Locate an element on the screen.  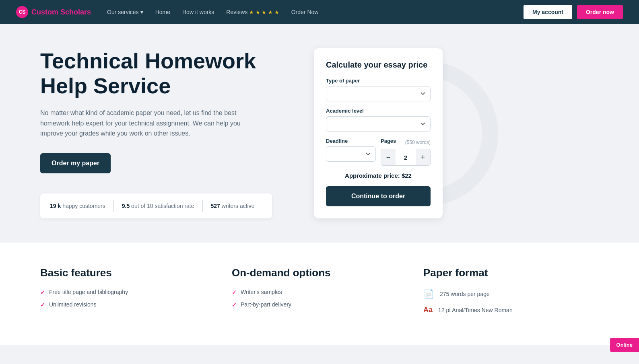
stat-customers: 19 k happy customers is located at coordinates (82, 206).